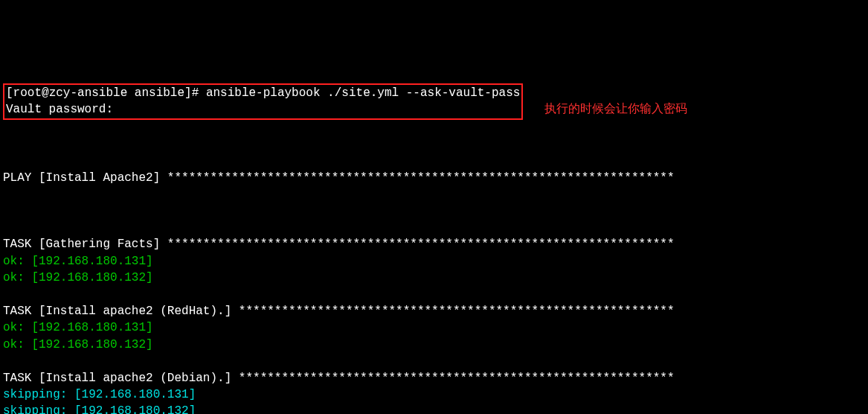 The width and height of the screenshot is (868, 414). What do you see at coordinates (421, 178) in the screenshot?
I see `asterisk-fill-play: ****************************************…` at bounding box center [421, 178].